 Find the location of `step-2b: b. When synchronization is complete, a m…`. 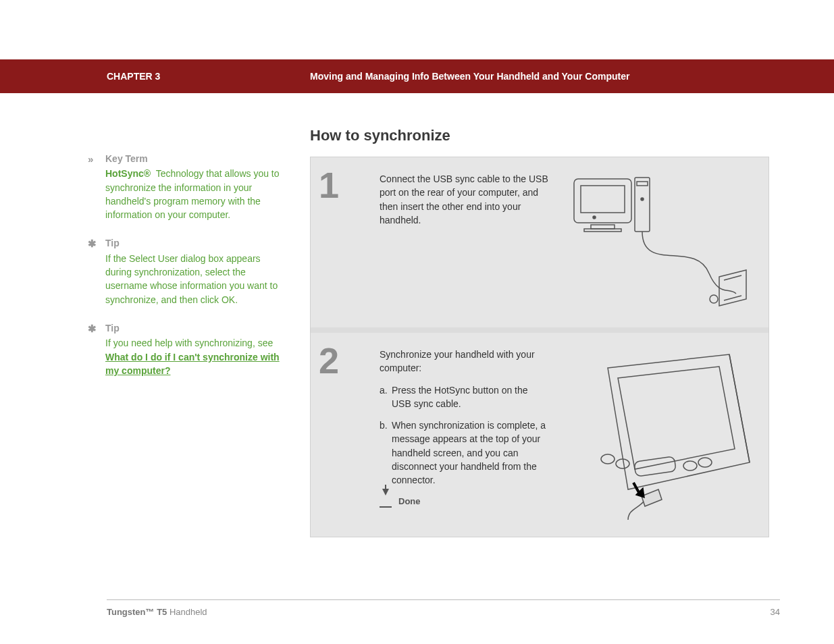

step-2b: b. When synchronization is complete, a m… is located at coordinates (464, 452).